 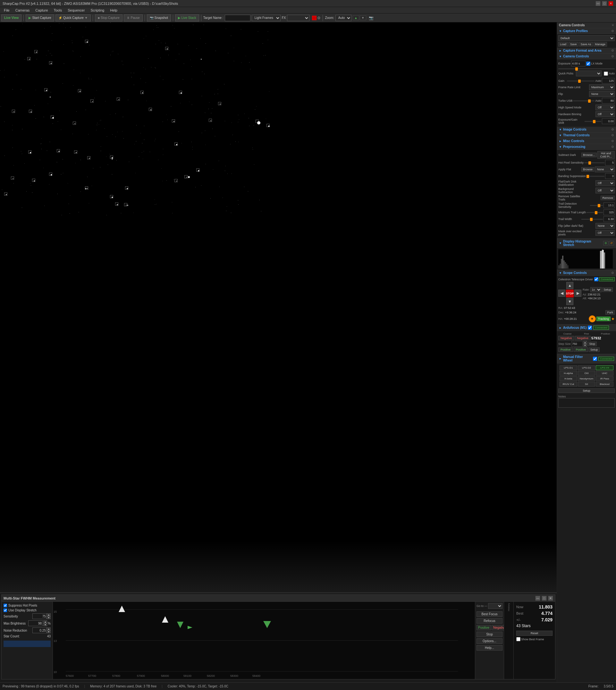 What do you see at coordinates (611, 243) in the screenshot?
I see `histogram-reset-button: ↺` at bounding box center [611, 243].